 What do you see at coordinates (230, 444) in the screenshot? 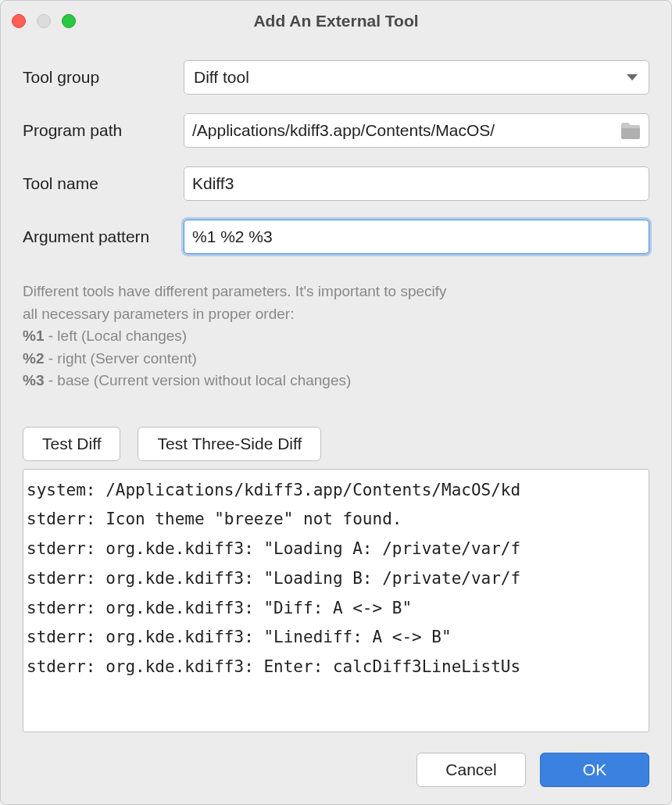
I see `test-three-side-diff-button: Test Three-Side Diff` at bounding box center [230, 444].